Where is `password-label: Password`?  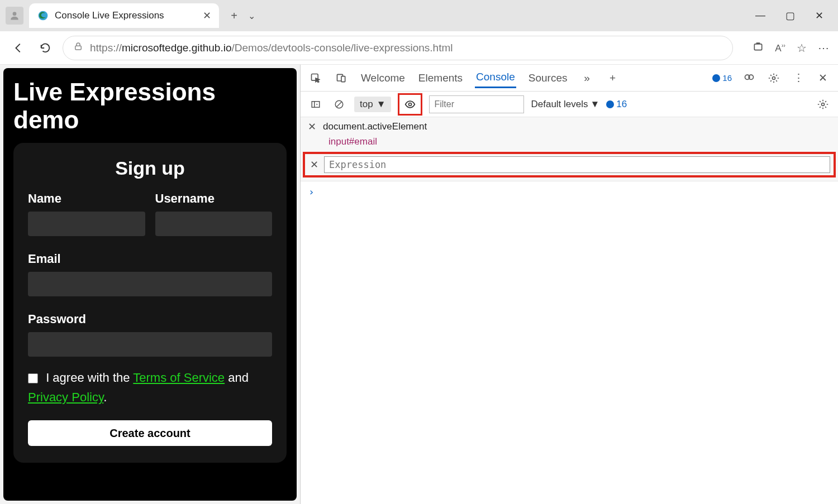
password-label: Password is located at coordinates (150, 319).